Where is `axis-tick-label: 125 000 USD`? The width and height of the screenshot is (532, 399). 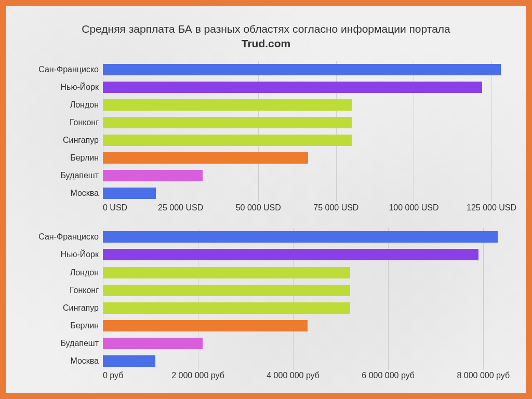
axis-tick-label: 125 000 USD is located at coordinates (491, 208).